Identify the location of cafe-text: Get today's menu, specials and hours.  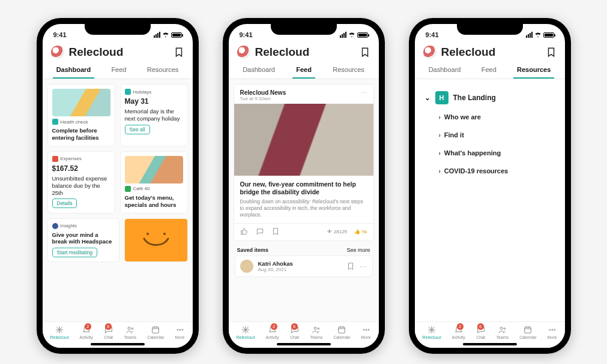
(154, 201).